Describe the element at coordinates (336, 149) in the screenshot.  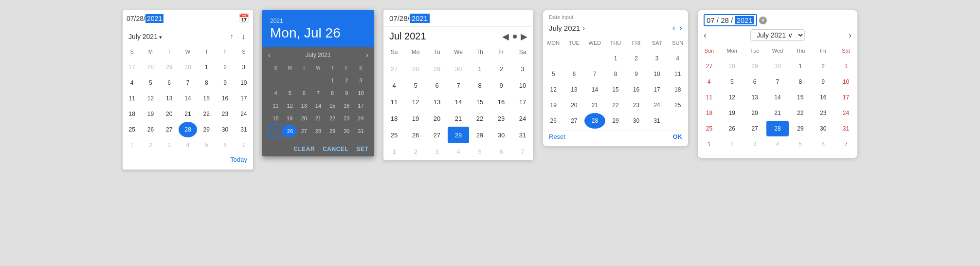
I see `cal2-cancel-button: CANCEL` at that location.